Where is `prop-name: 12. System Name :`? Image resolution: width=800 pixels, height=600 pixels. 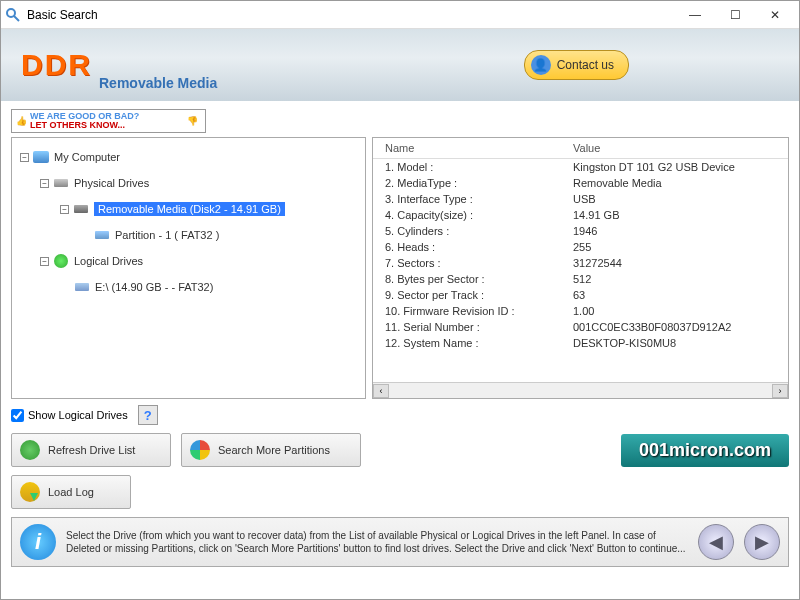 prop-name: 12. System Name : is located at coordinates (479, 343).